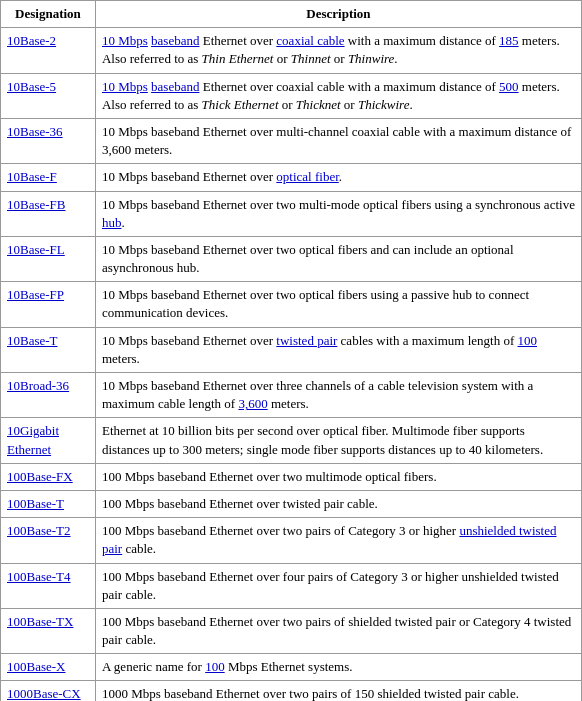 Image resolution: width=582 pixels, height=701 pixels. What do you see at coordinates (292, 630) in the screenshot?
I see `table-row: 100Base-TX100 Mbps baseband Ethernet ove…` at bounding box center [292, 630].